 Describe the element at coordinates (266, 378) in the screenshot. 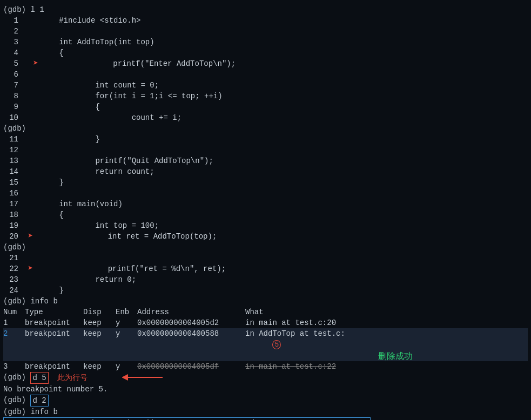

I see `gdb-d5-line: (gdb) d 5 此为行号` at that location.